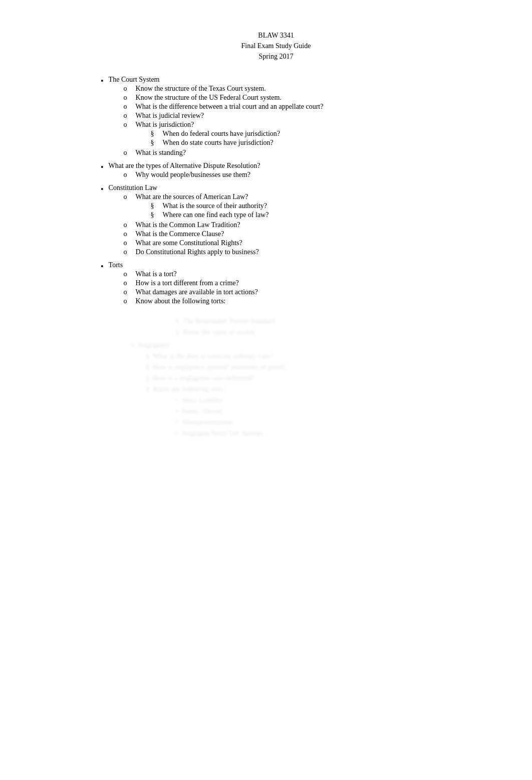 Image resolution: width=532 pixels, height=780 pixels. Describe the element at coordinates (294, 225) in the screenshot. I see `sub-item-common-law: What is the Common Law Tradition?` at that location.